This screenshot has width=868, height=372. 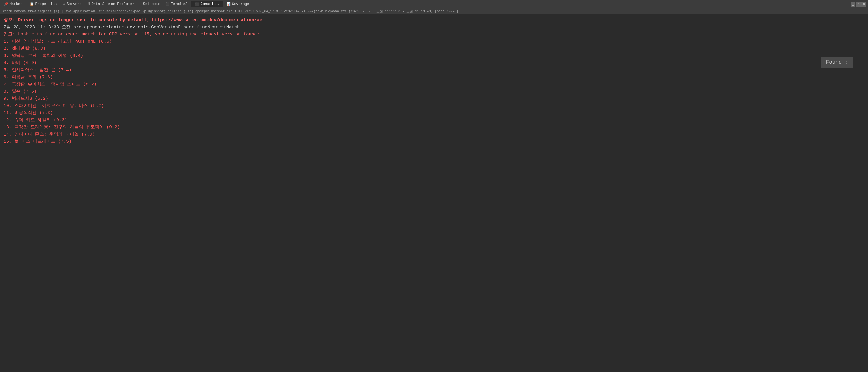 I want to click on snippets-icon: ✂, so click(x=141, y=4).